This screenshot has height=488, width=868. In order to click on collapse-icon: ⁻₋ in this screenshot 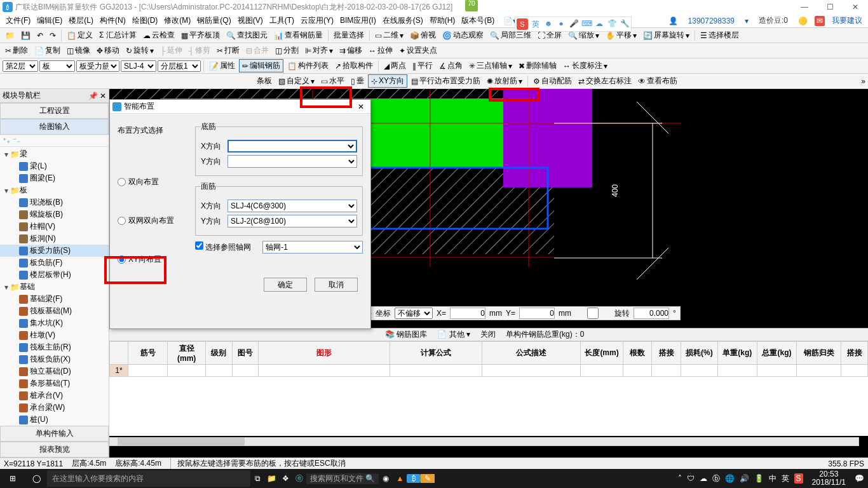, I will do `click(17, 140)`.